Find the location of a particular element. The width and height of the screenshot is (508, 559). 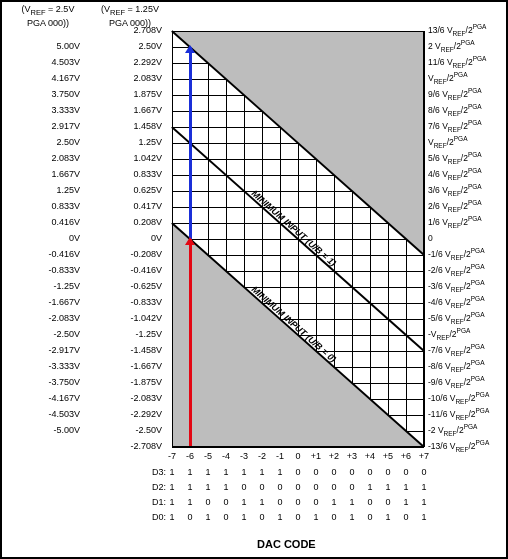

y-left-1p25-26: -2.708V is located at coordinates (142, 446).